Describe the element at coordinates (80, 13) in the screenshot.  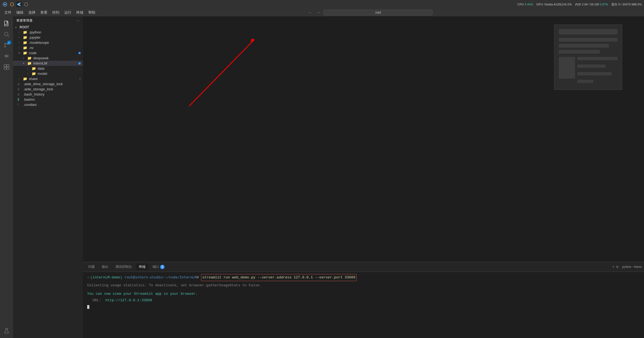
I see `menu-terminal: 终端` at that location.